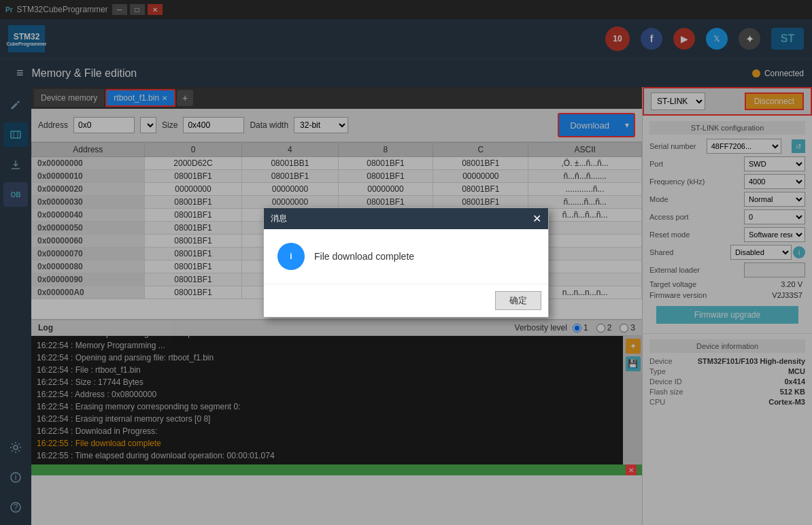 Image resolution: width=812 pixels, height=525 pixels. Describe the element at coordinates (406, 301) in the screenshot. I see `dialog-footer: 确定` at that location.